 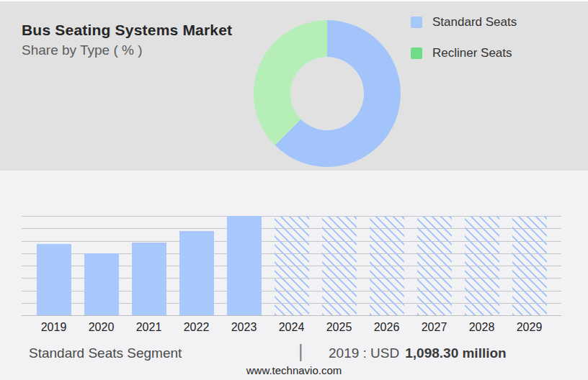 What do you see at coordinates (364, 353) in the screenshot?
I see `stat-prefix: 2019 : USD` at bounding box center [364, 353].